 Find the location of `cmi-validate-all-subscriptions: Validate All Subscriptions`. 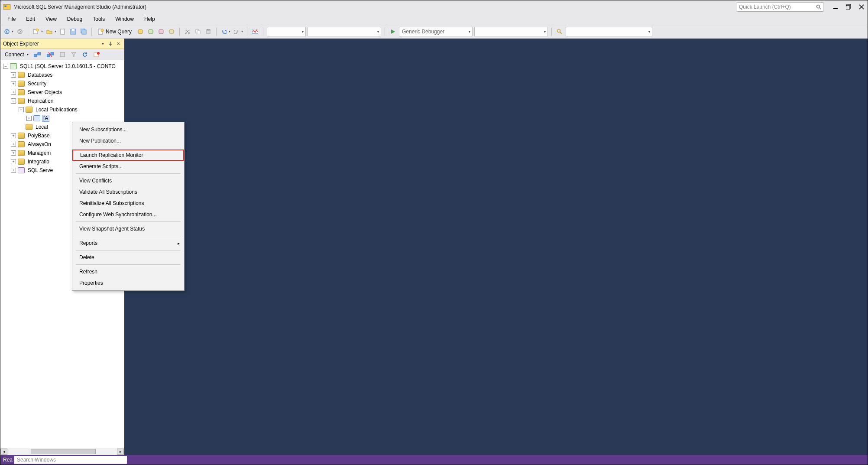

cmi-validate-all-subscriptions: Validate All Subscriptions is located at coordinates (128, 192).